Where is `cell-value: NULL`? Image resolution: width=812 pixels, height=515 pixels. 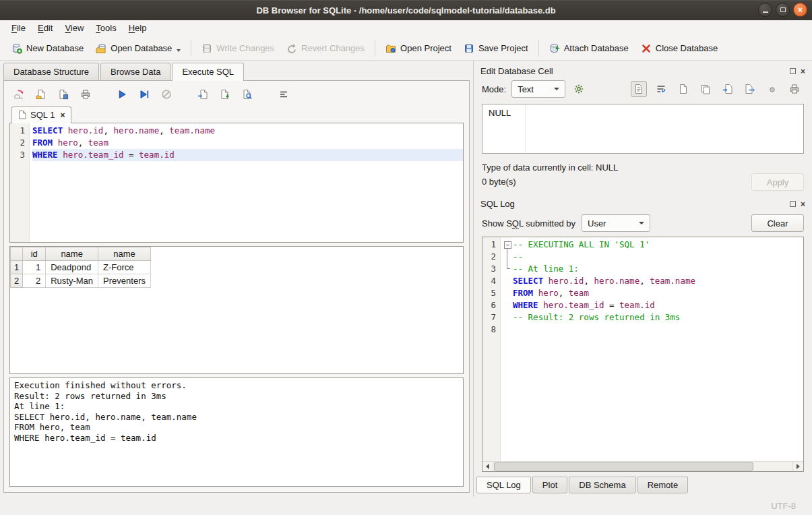 cell-value: NULL is located at coordinates (500, 113).